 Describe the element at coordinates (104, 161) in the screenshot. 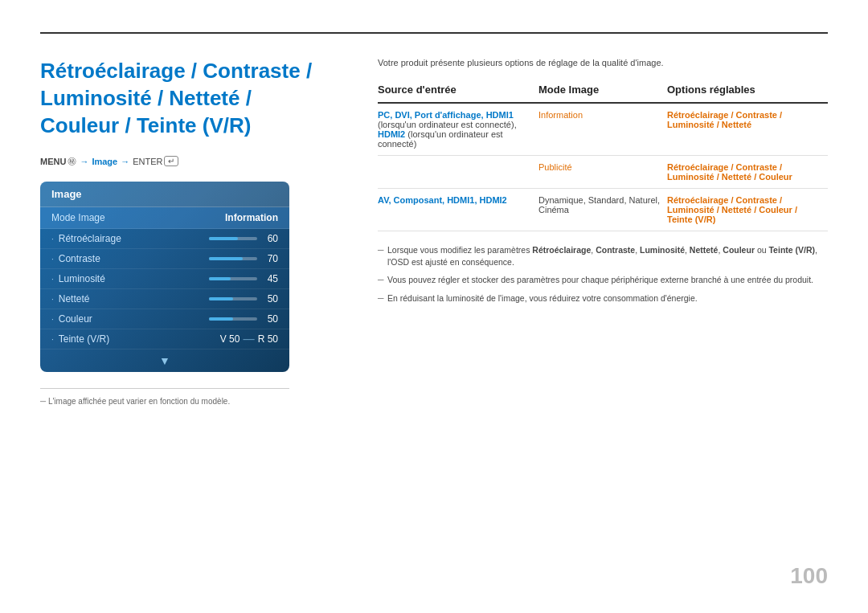

I see `nav-image: Image` at that location.